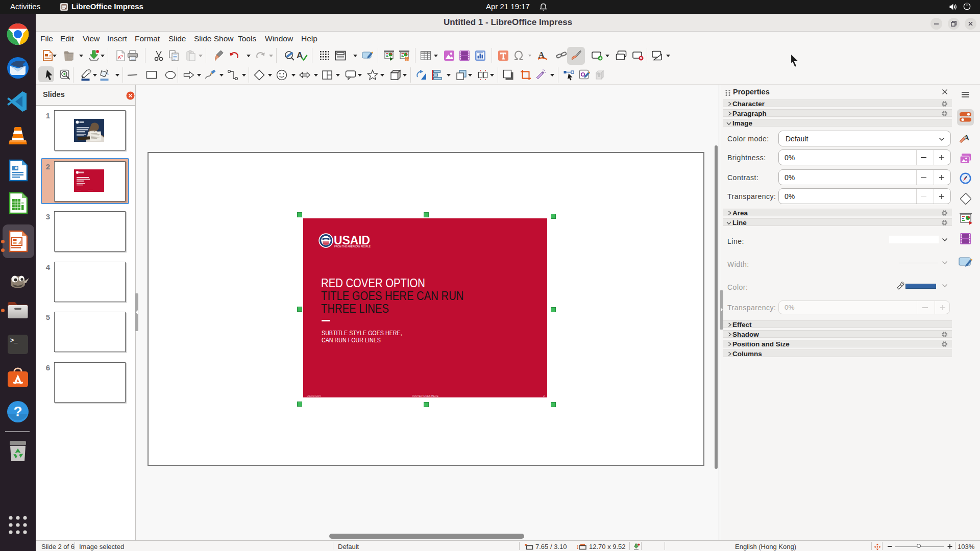  What do you see at coordinates (119, 58) in the screenshot?
I see `svg-text: A` at bounding box center [119, 58].